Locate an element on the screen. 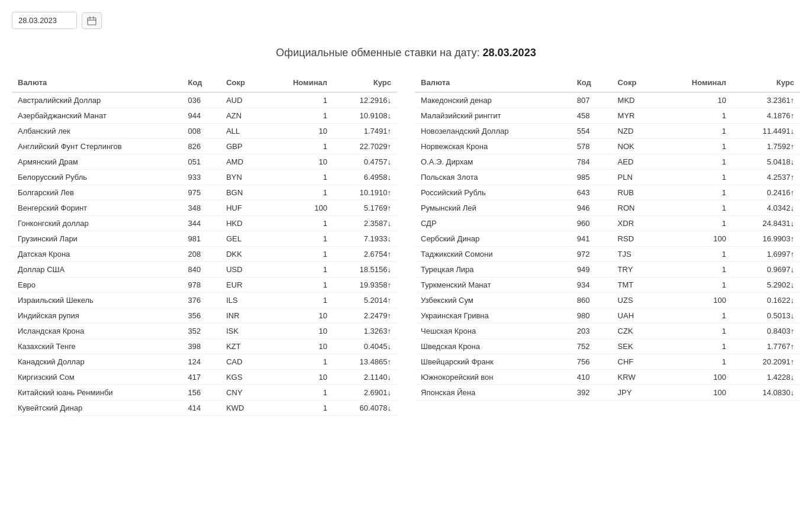 Image resolution: width=812 pixels, height=507 pixels. currency-abbr: KWD is located at coordinates (243, 408).